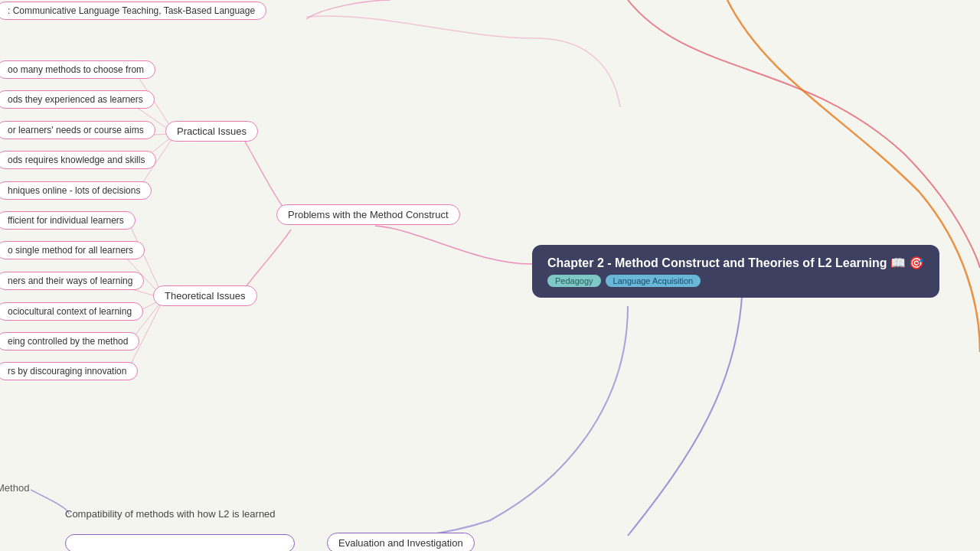  I want to click on theoretical-issues-node: Theoretical Issues, so click(205, 295).